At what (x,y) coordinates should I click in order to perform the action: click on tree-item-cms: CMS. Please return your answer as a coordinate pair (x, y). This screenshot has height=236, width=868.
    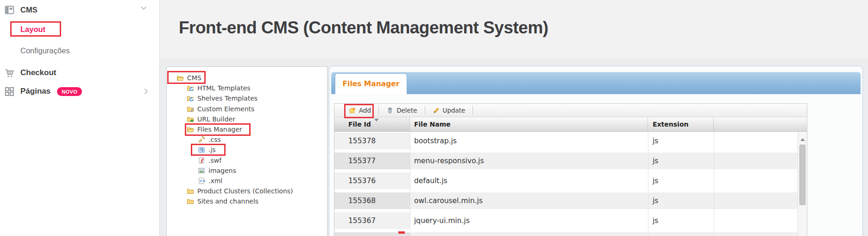
    Looking at the image, I should click on (247, 78).